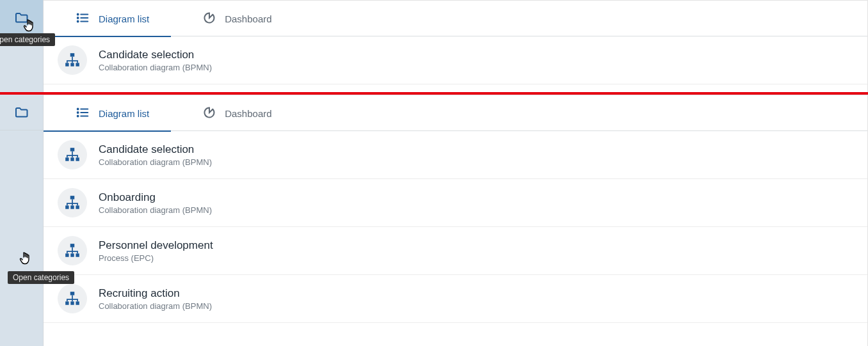 This screenshot has width=868, height=346. What do you see at coordinates (22, 18) in the screenshot?
I see `open-categories-button: Open categories` at bounding box center [22, 18].